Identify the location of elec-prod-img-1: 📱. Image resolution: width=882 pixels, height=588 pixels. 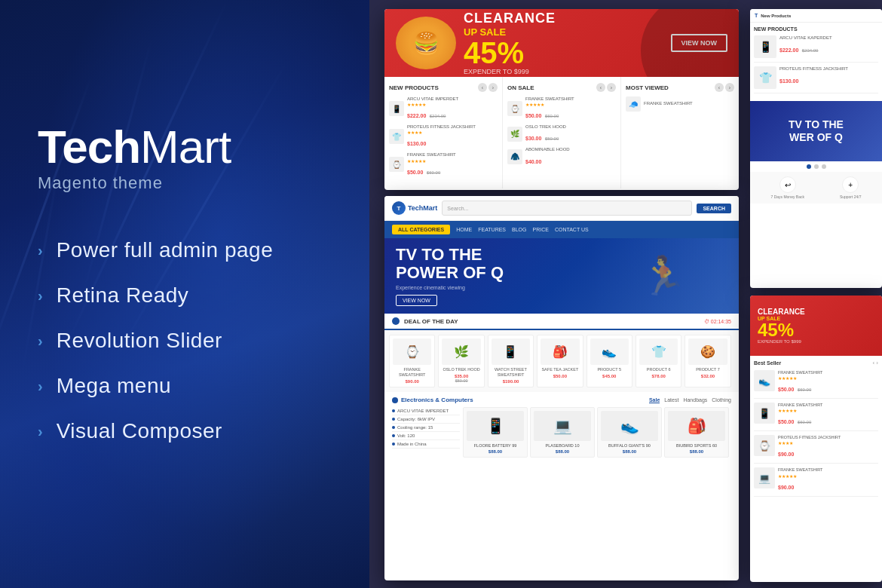
(495, 426).